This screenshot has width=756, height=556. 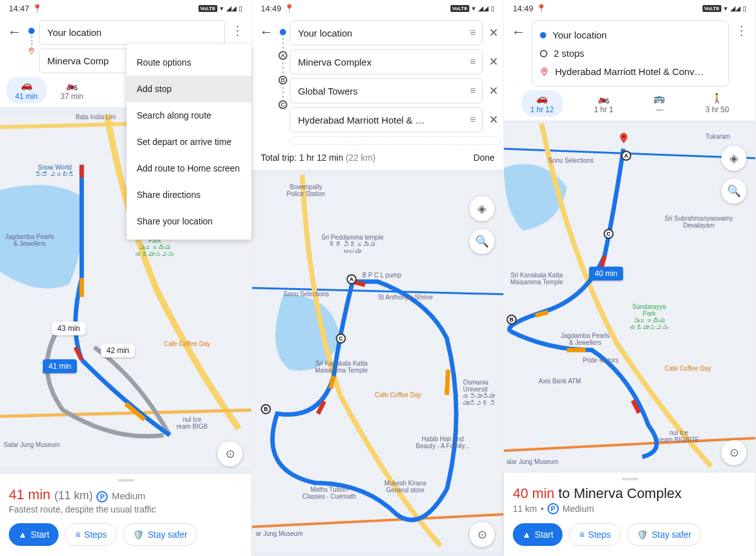 What do you see at coordinates (396, 141) in the screenshot?
I see `add-stop-input` at bounding box center [396, 141].